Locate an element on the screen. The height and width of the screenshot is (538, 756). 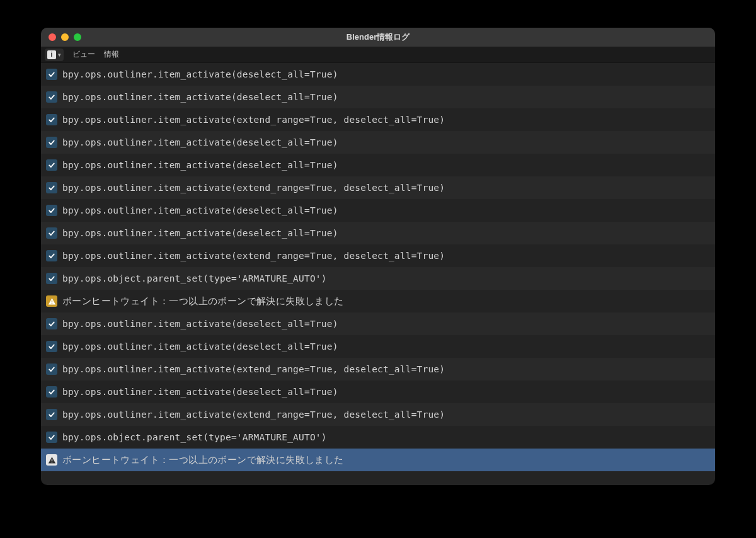
zoom-button is located at coordinates (77, 37).